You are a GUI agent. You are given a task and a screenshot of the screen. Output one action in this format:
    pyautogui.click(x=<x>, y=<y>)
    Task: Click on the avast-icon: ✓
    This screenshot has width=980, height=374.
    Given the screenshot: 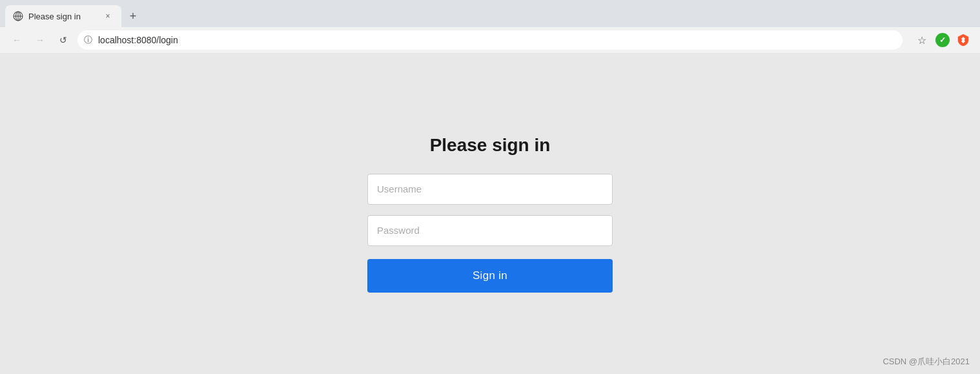 What is the action you would take?
    pyautogui.click(x=943, y=40)
    